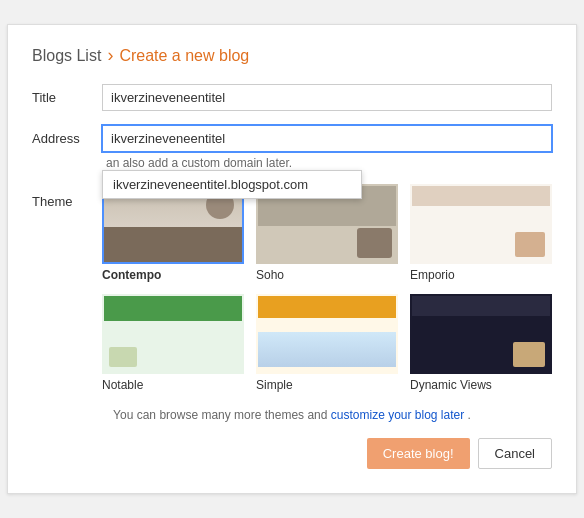 This screenshot has height=518, width=584. What do you see at coordinates (67, 196) in the screenshot?
I see `theme-label: Theme` at bounding box center [67, 196].